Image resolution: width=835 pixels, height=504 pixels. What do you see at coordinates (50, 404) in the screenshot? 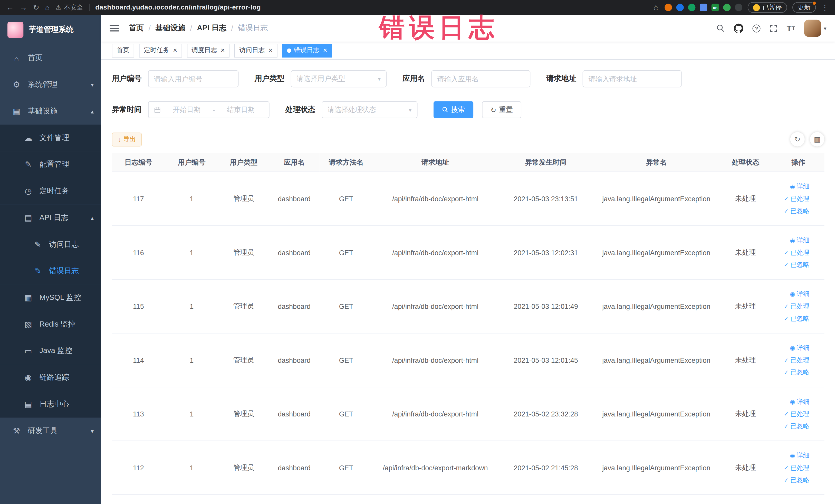
I see `sidebar-item-log-center: ▤日志中心` at bounding box center [50, 404].